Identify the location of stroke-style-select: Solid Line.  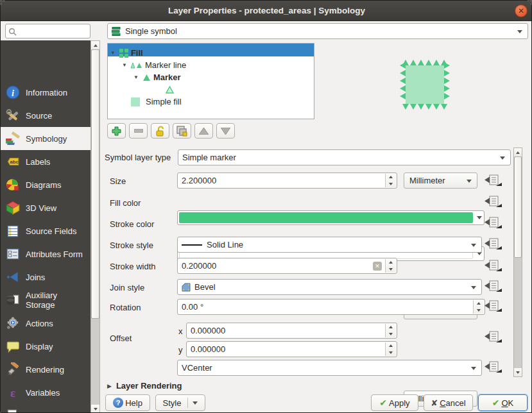
(330, 245).